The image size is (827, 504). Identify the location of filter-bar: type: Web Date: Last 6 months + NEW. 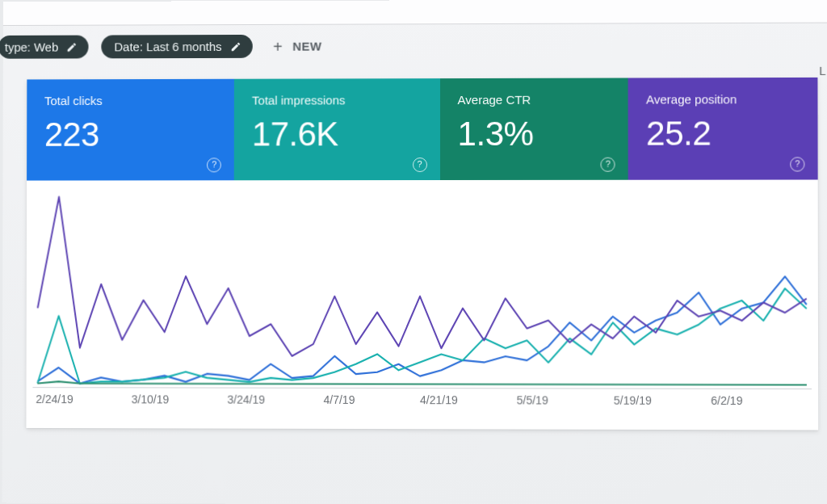
(415, 48).